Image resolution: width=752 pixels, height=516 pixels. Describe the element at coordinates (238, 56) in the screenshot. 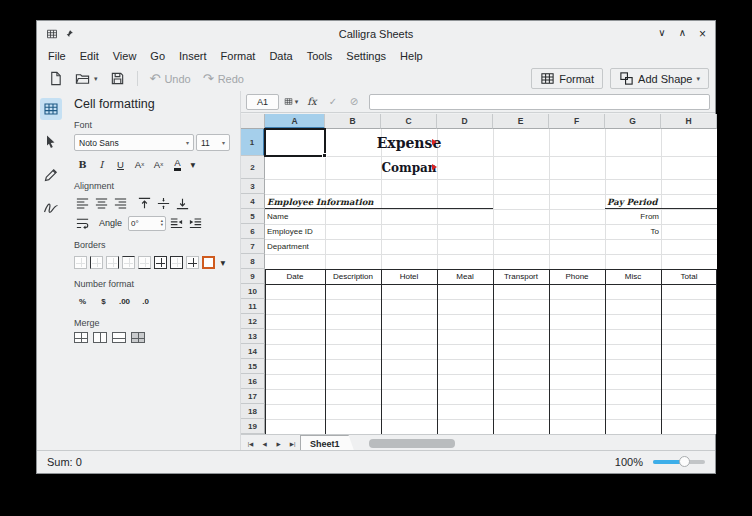

I see `menu-format: Format` at that location.